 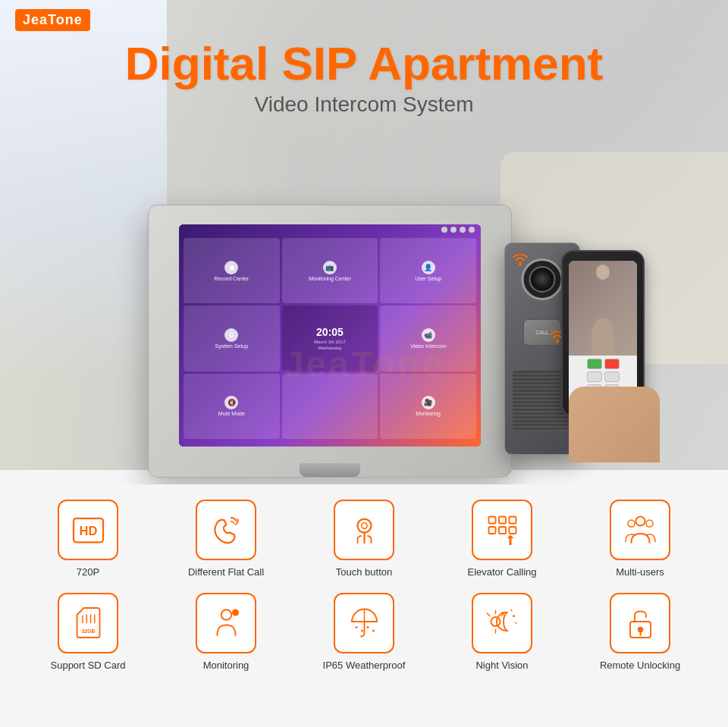 I want to click on feature-label-monitoring: Monitoring, so click(x=226, y=666).